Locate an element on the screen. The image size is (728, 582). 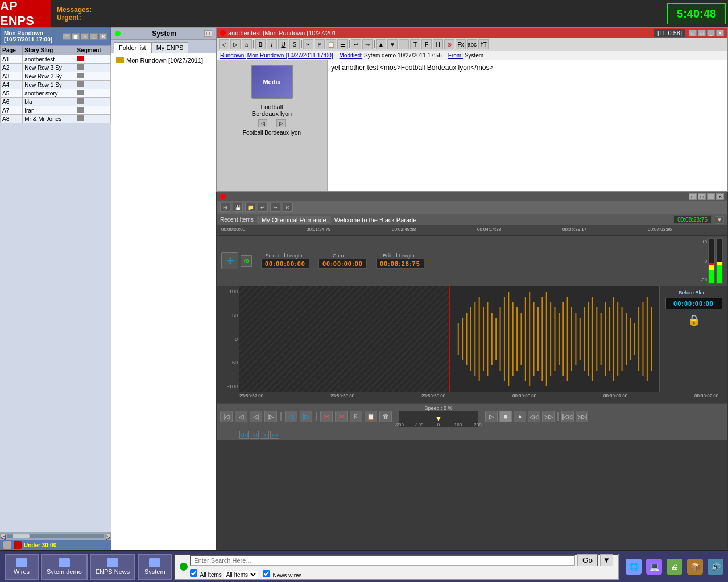
audio-tb-btn4: ↩ is located at coordinates (263, 207).